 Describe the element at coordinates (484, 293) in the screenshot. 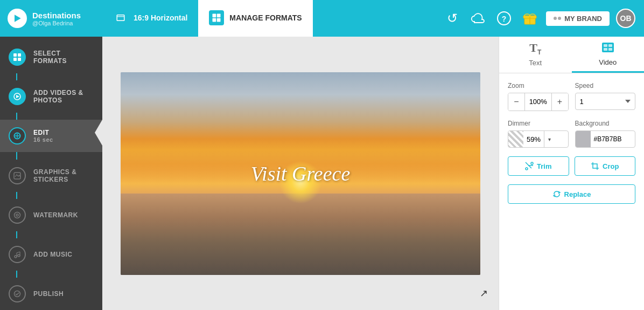

I see `cursor-indicator: ↗` at that location.